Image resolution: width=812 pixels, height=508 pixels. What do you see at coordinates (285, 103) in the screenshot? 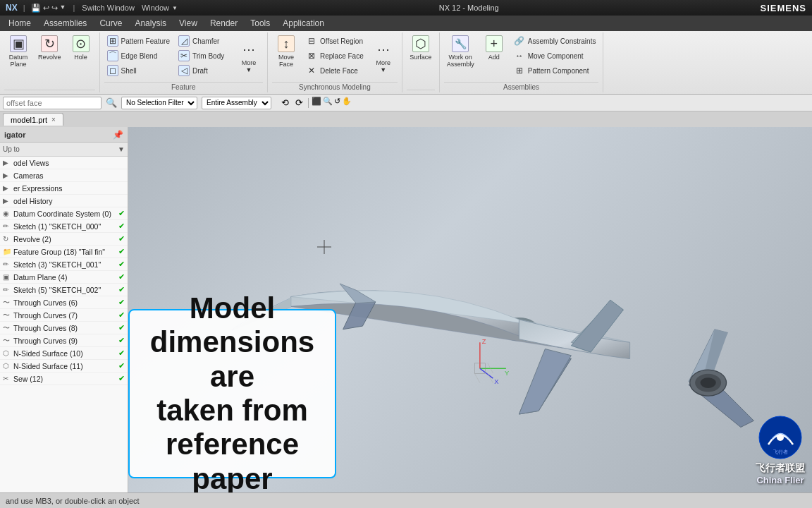
I see `toolbar-icon-1: ⟲` at bounding box center [285, 103].